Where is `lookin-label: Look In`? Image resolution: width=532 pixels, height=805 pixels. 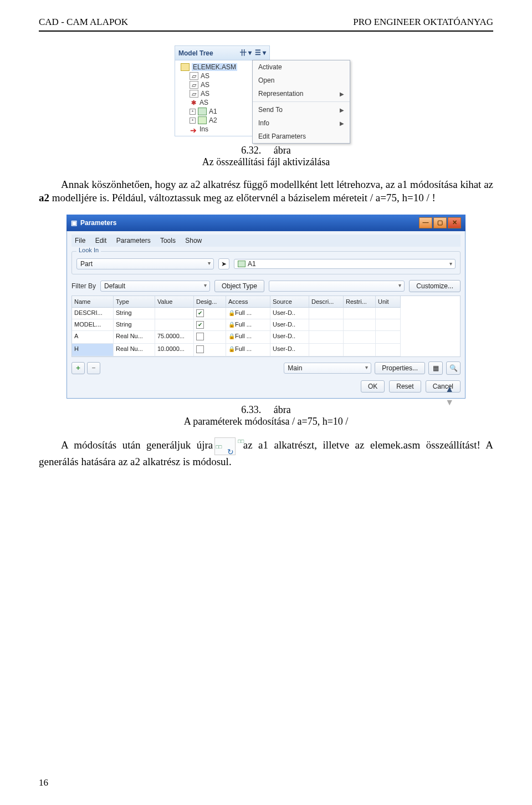
lookin-label: Look In is located at coordinates (89, 250).